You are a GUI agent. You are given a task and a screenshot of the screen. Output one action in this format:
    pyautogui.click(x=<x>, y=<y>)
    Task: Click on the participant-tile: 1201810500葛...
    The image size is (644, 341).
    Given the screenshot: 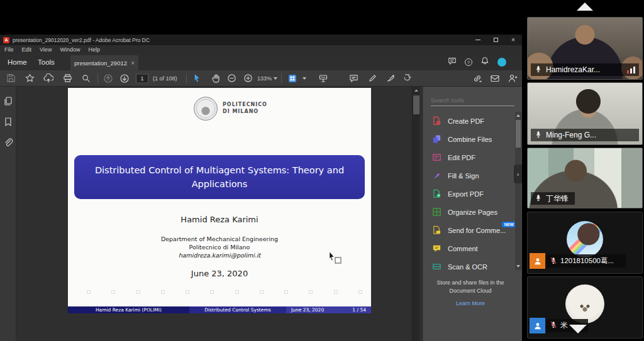 What is the action you would take?
    pyautogui.click(x=585, y=242)
    